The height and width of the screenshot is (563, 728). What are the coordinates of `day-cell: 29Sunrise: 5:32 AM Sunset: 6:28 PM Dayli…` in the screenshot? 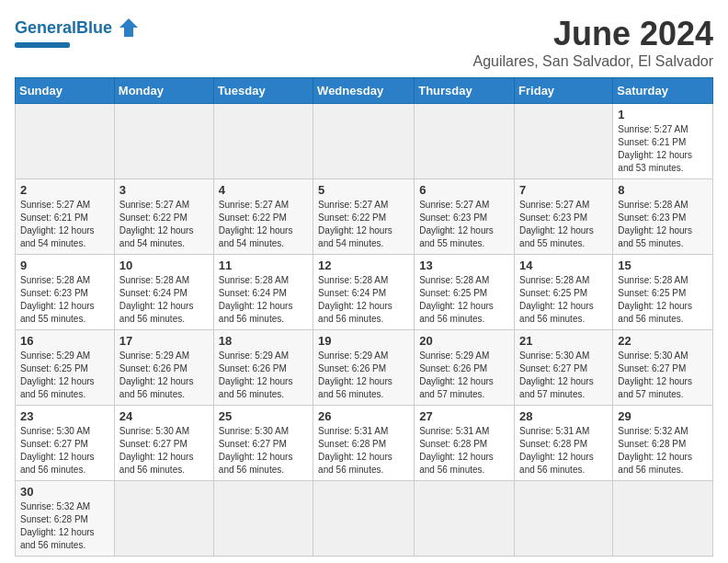 It's located at (664, 443).